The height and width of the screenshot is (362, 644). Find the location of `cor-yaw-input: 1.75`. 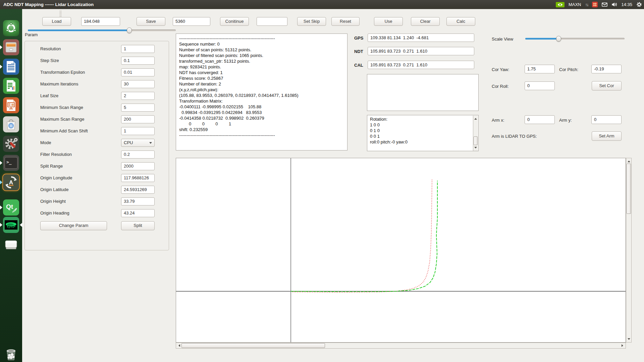

cor-yaw-input: 1.75 is located at coordinates (540, 69).